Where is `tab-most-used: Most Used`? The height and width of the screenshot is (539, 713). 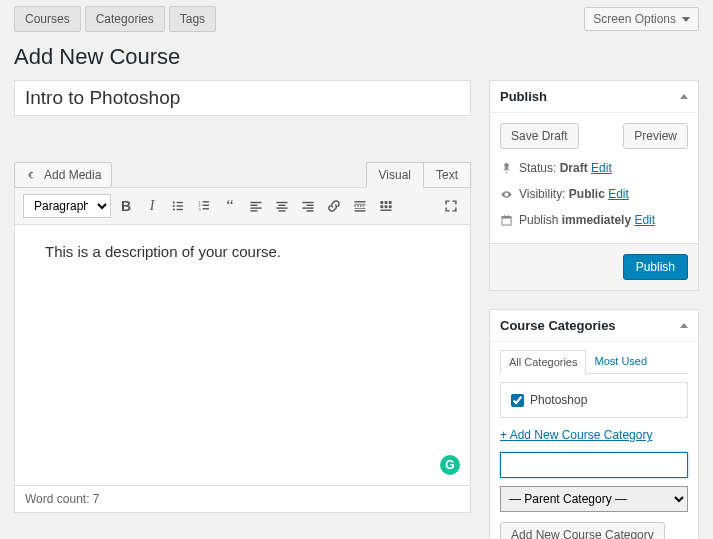 tab-most-used: Most Used is located at coordinates (620, 362).